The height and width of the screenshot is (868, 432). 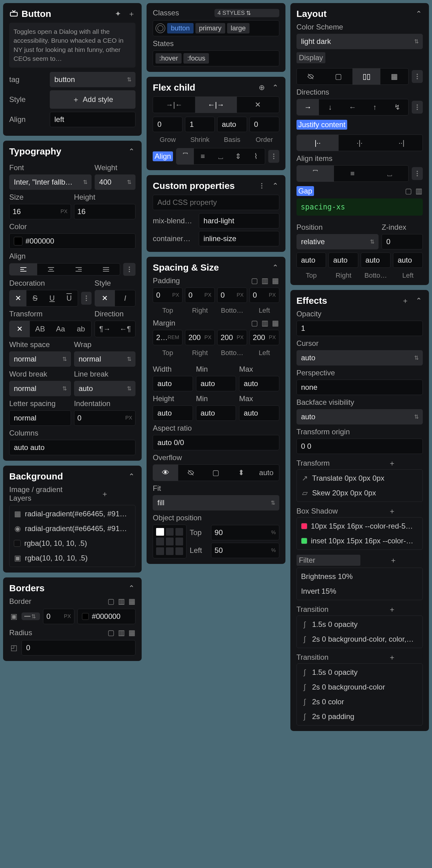 I want to click on add-transition-button: ＋, so click(x=392, y=609).